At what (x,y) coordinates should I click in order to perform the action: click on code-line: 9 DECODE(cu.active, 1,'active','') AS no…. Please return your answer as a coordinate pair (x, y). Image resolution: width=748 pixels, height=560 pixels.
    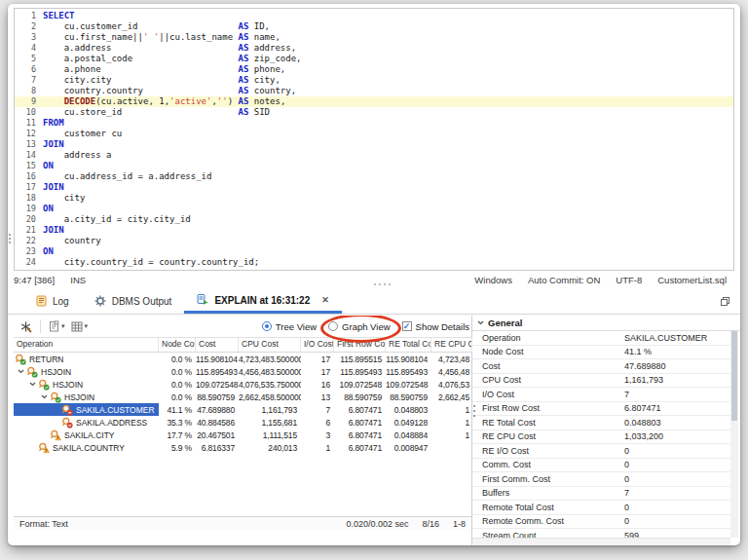
    Looking at the image, I should click on (374, 101).